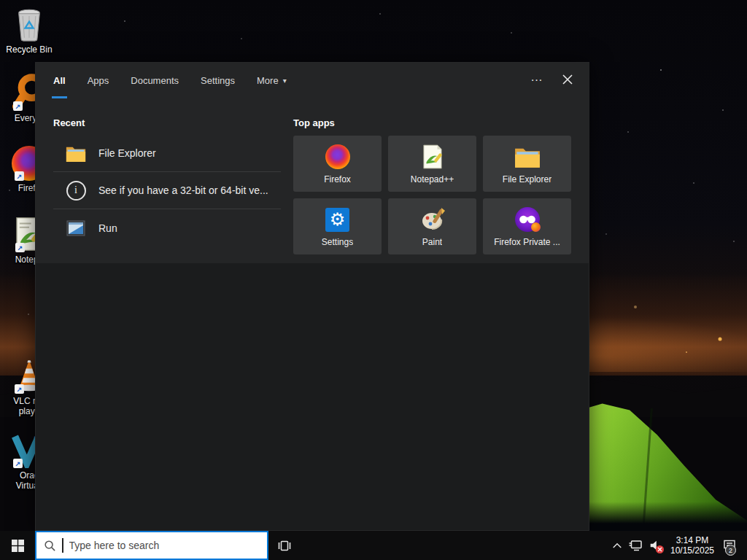 This screenshot has width=747, height=560. Describe the element at coordinates (285, 80) in the screenshot. I see `chevron-down-icon: ▾` at that location.